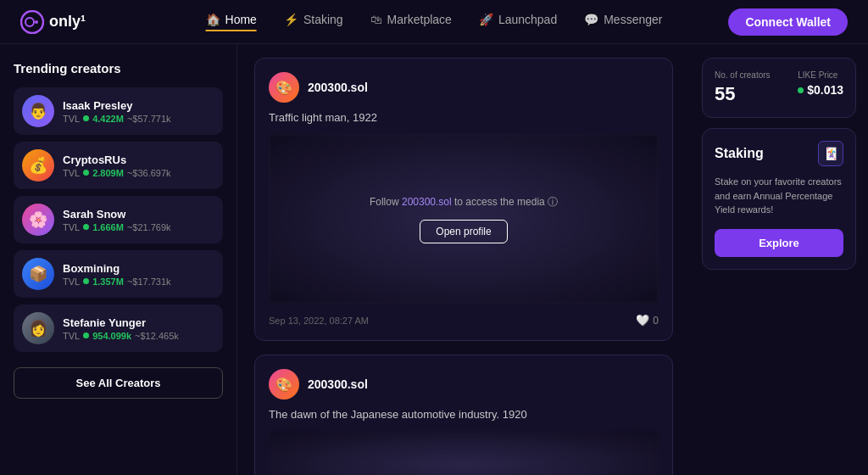 The image size is (868, 475). I want to click on follow-text-0: Follow 200300.sol to access the media ⓘ, so click(464, 202).